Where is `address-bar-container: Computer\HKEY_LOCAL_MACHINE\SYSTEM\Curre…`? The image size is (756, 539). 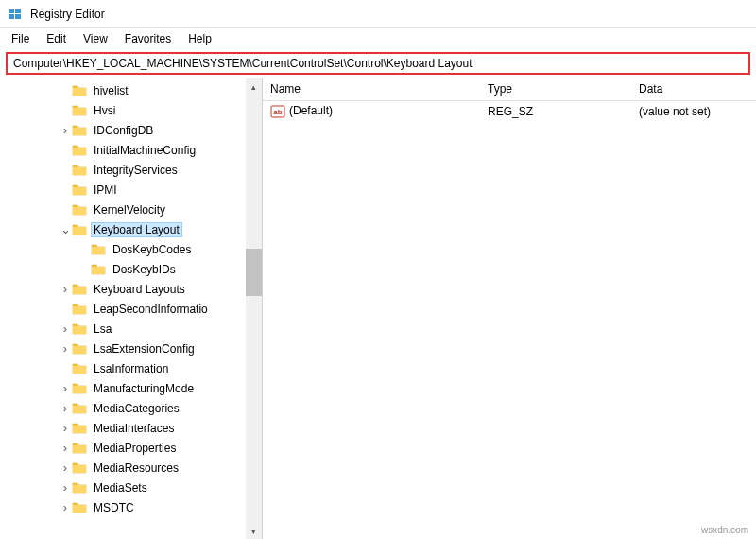
address-bar-container: Computer\HKEY_LOCAL_MACHINE\SYSTEM\Curre… is located at coordinates (378, 63).